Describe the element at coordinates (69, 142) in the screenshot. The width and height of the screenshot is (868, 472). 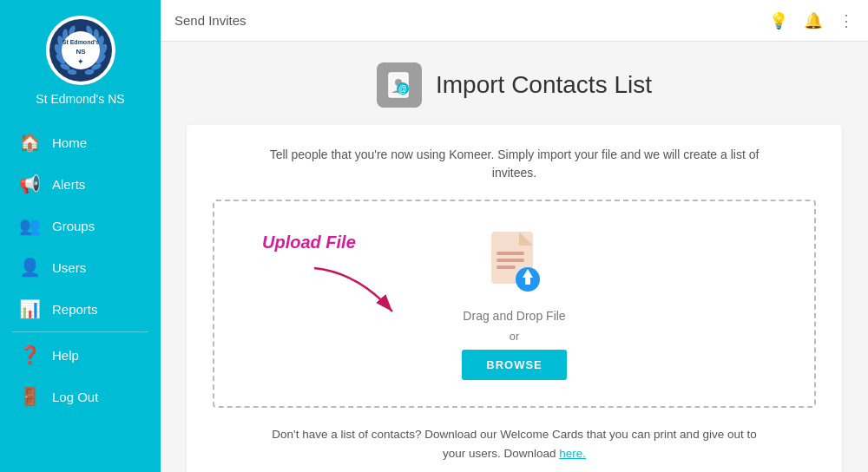
I see `sidebar-label-home: Home` at that location.